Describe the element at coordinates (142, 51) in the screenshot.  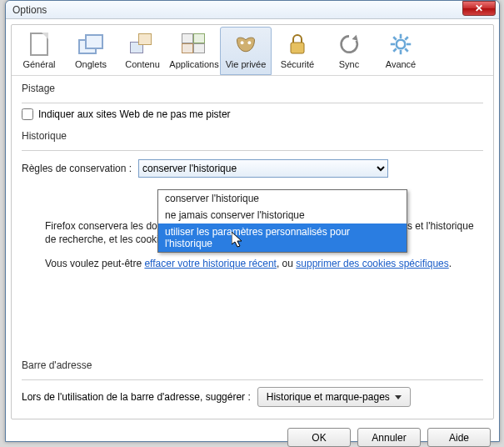
I see `tab-contenu: Contenu` at that location.